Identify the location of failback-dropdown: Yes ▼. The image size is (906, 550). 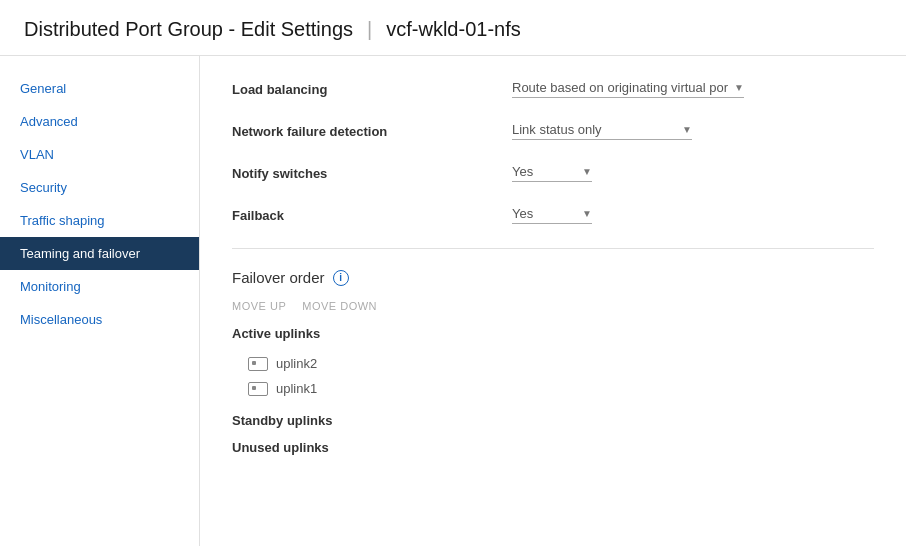
(552, 215).